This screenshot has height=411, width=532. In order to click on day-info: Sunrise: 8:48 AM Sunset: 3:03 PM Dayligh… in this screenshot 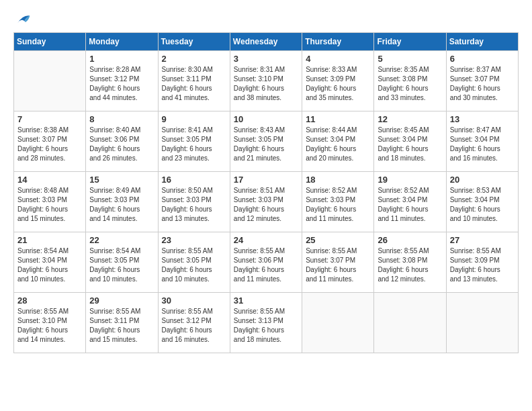, I will do `click(50, 205)`.